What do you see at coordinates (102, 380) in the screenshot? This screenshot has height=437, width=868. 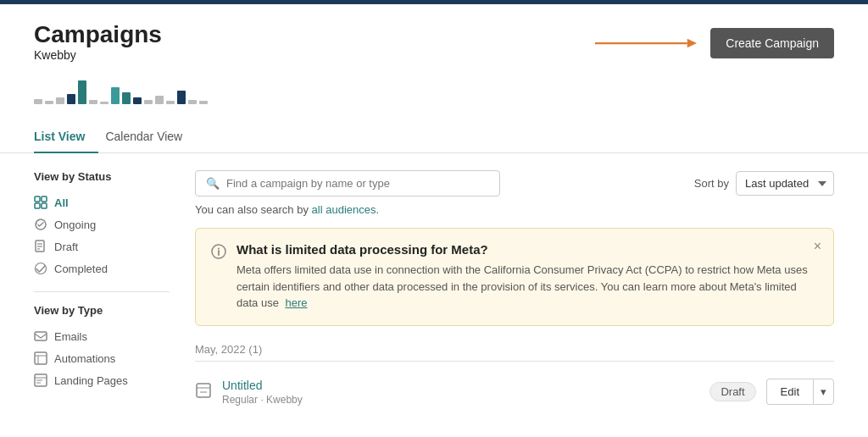 I see `sidebar-item-landing-pages: Landing Pages` at bounding box center [102, 380].